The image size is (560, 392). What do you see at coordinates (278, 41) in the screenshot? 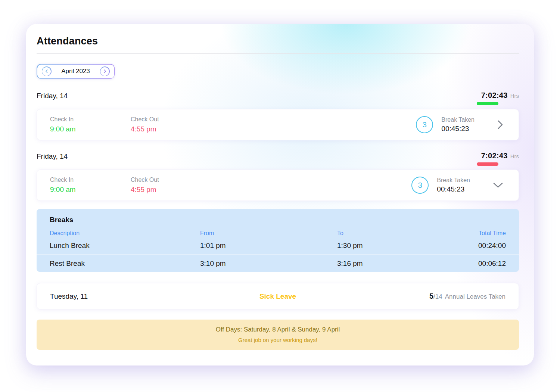
I see `page-title: Attendances` at bounding box center [278, 41].